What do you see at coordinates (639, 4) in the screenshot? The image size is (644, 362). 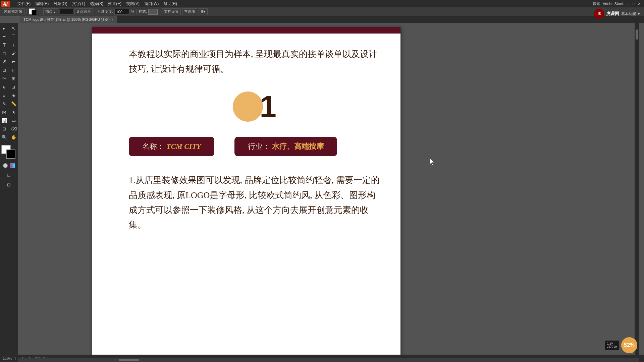 I see `close-icon: ✕` at bounding box center [639, 4].